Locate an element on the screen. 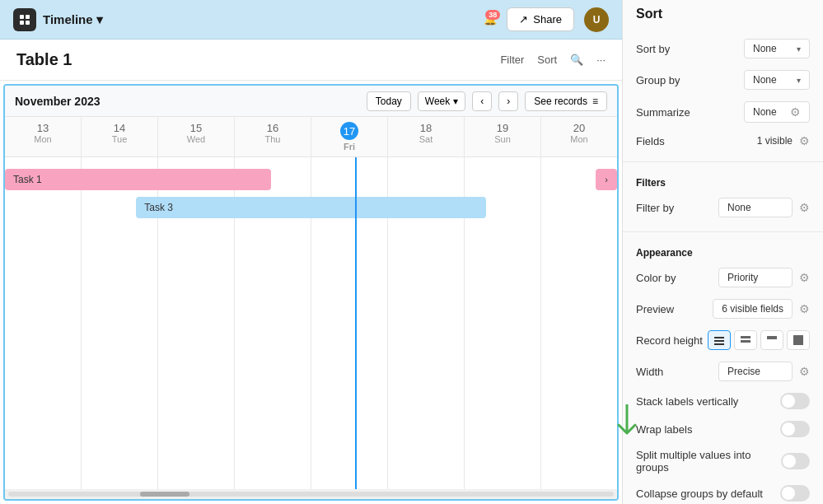 The image size is (823, 504). split-multiple-toggle is located at coordinates (796, 461).